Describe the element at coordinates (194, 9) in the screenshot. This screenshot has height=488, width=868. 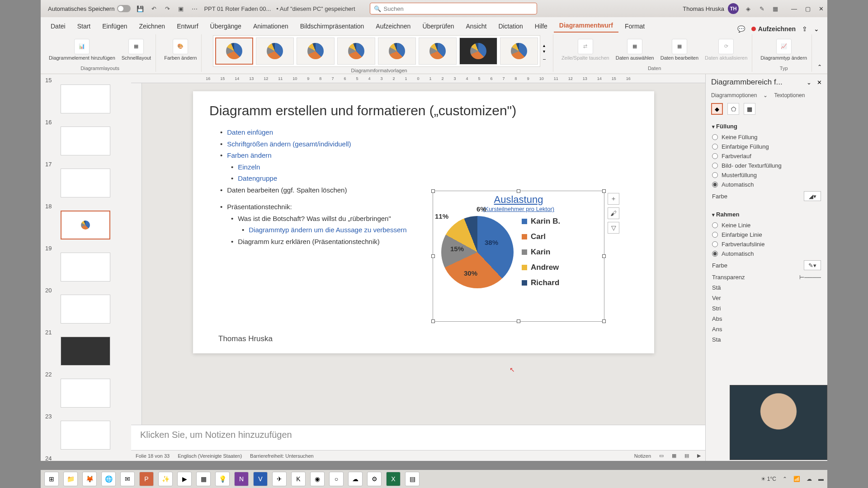
I see `more-icon: ⋯` at that location.